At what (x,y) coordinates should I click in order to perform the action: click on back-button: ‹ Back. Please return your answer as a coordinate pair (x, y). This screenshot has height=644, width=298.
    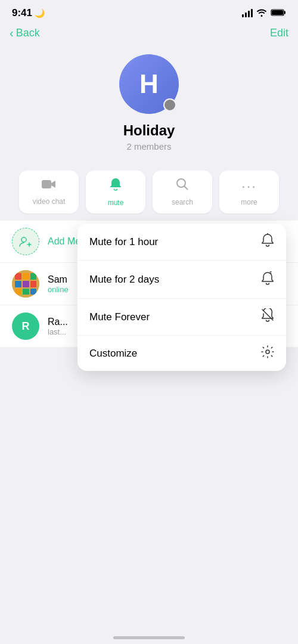
    Looking at the image, I should click on (25, 33).